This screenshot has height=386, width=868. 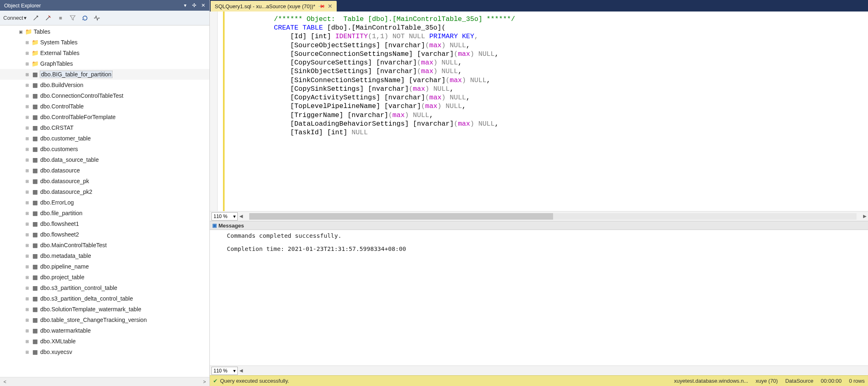 What do you see at coordinates (58, 341) in the screenshot?
I see `tree-table-label: dbo.XMLtable` at bounding box center [58, 341].